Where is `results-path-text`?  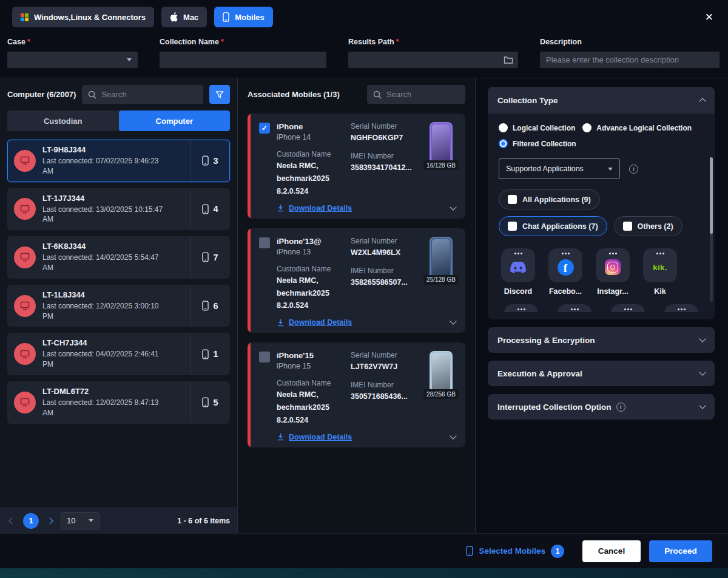
results-path-text is located at coordinates (429, 59).